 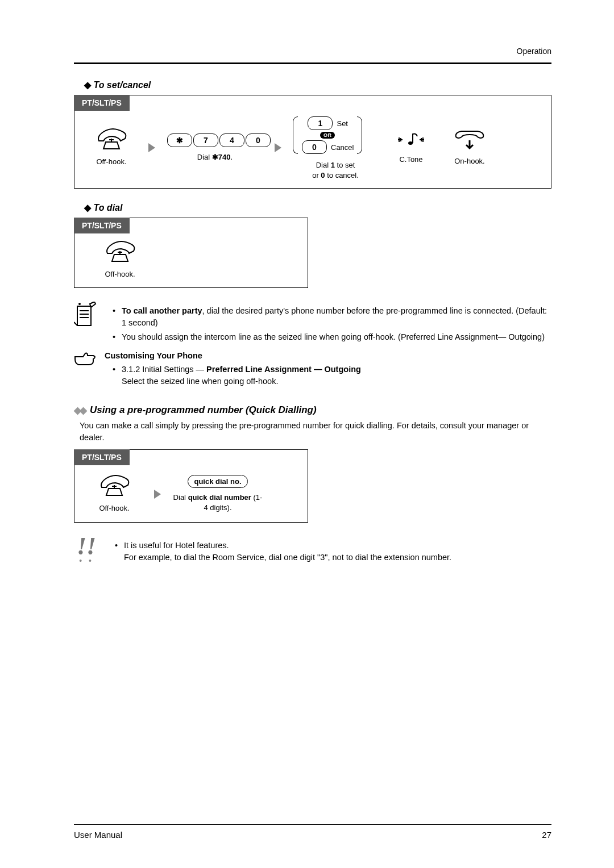 I want to click on notepad-icon, so click(x=85, y=315).